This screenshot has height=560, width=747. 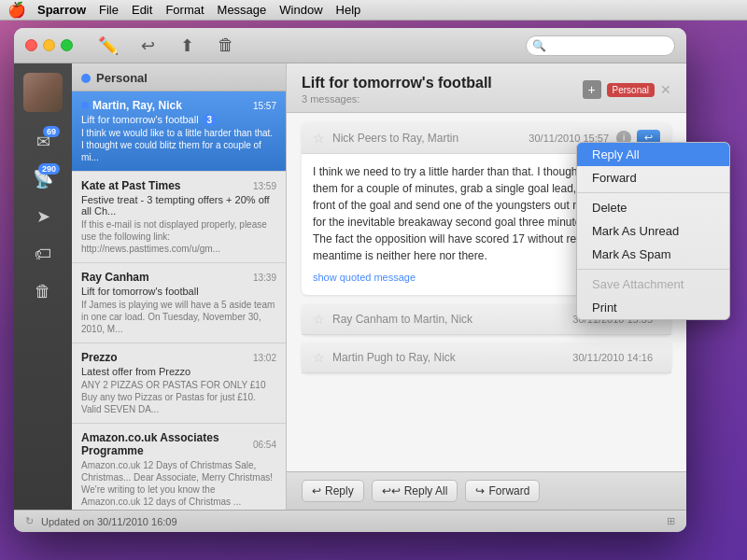 I want to click on email-subject: Festive treat - 3 tempting offers + 20% …, so click(x=179, y=205).